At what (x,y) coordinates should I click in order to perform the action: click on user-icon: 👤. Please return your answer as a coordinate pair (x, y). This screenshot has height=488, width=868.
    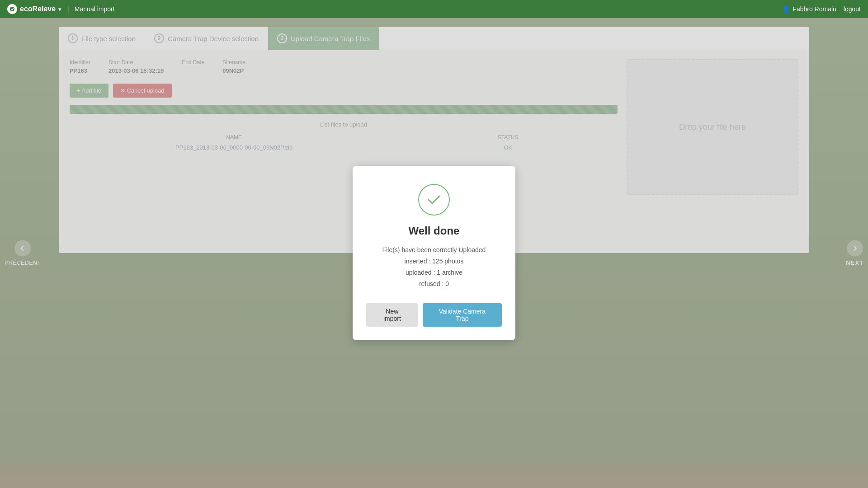
    Looking at the image, I should click on (786, 9).